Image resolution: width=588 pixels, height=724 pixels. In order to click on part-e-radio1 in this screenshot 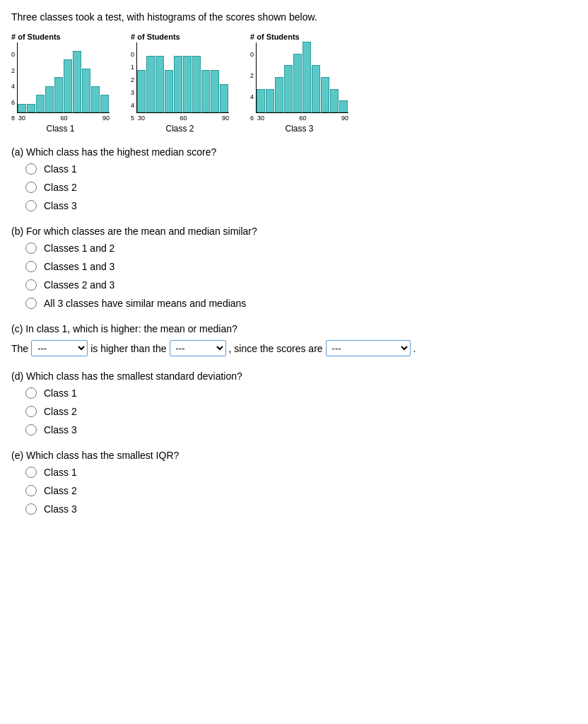, I will do `click(31, 472)`.